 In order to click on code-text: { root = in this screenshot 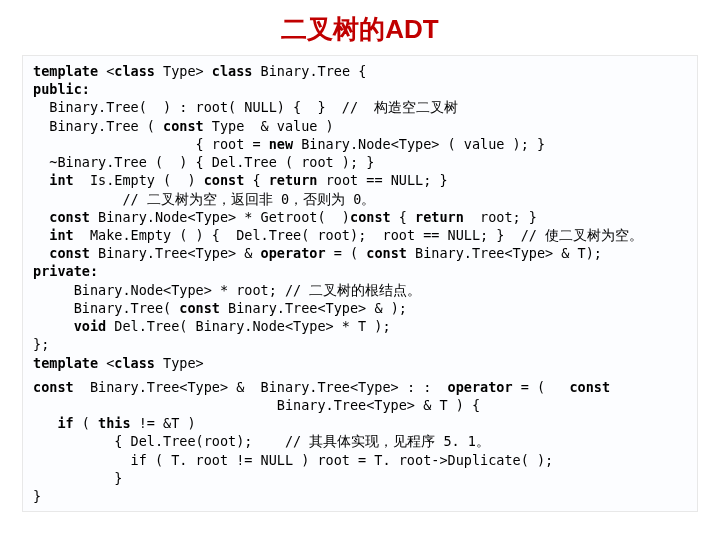, I will do `click(151, 144)`.